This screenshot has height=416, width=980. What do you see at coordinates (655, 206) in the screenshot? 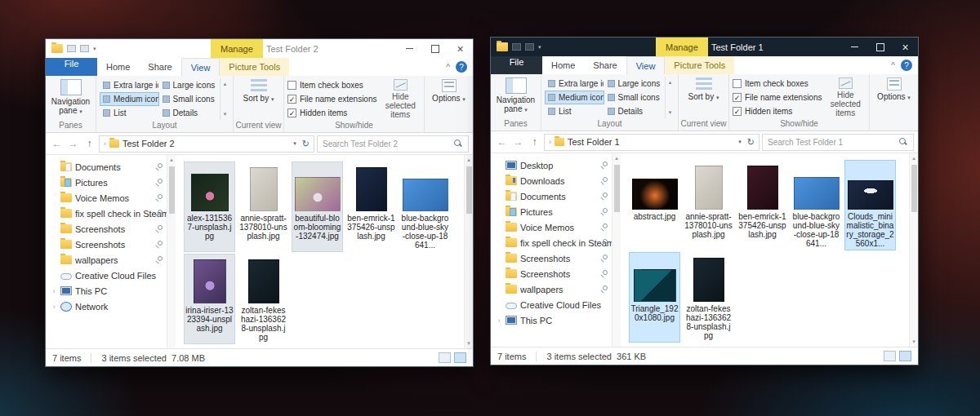
I see `file-item: abstract.jpg` at bounding box center [655, 206].